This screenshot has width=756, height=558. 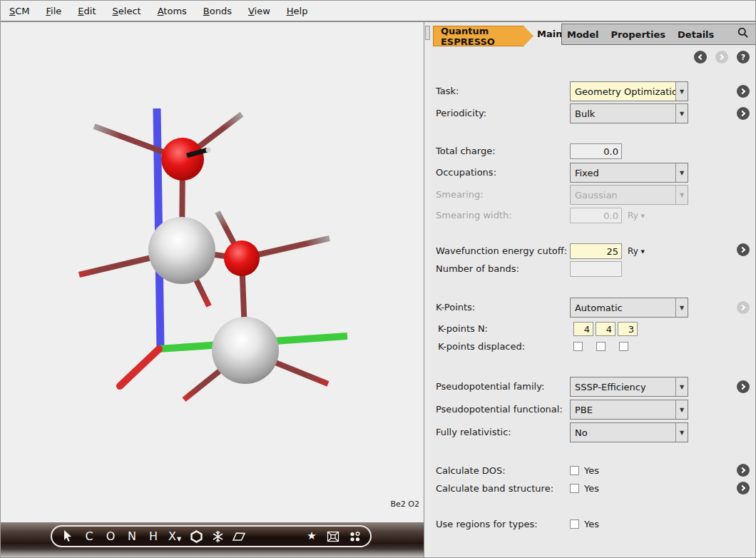 What do you see at coordinates (175, 537) in the screenshot?
I see `element-x-dropdown: X▼` at bounding box center [175, 537].